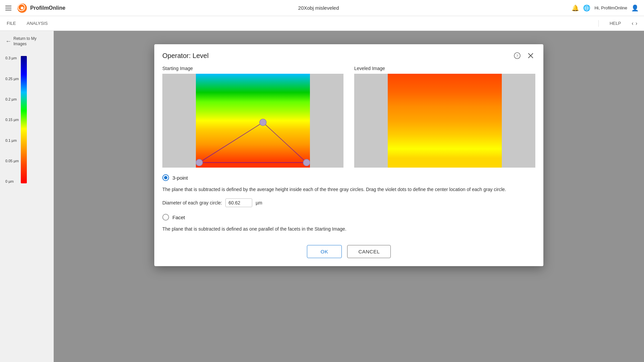 This screenshot has height=362, width=644. I want to click on scale-labels: 0.3 µm 0.25 µm 0.2 µm 0.15 µm 0.1 µm 0.0…, so click(12, 120).